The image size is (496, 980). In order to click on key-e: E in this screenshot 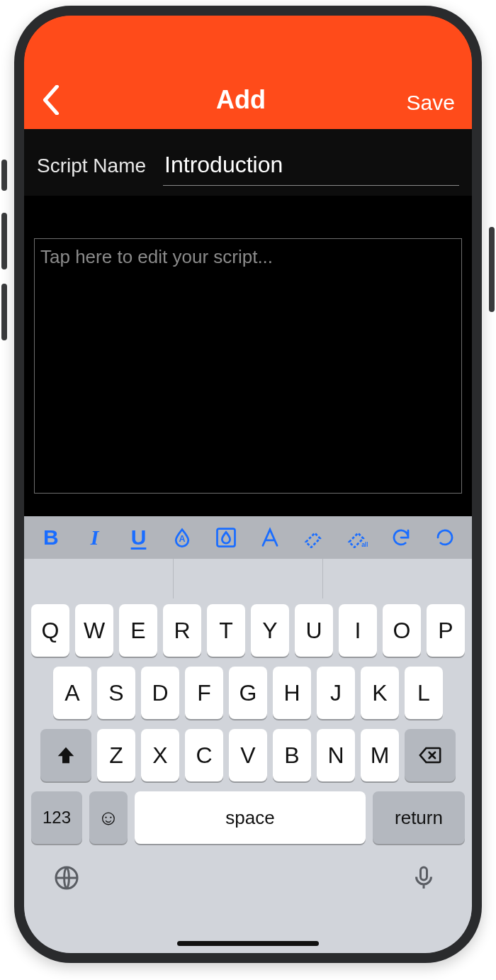, I will do `click(138, 630)`.